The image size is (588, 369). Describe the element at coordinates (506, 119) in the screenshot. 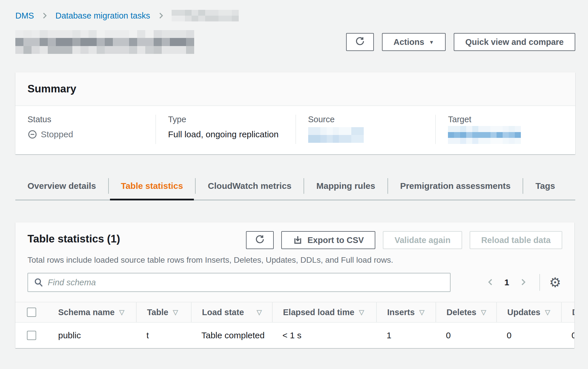

I see `target-label: Target` at that location.